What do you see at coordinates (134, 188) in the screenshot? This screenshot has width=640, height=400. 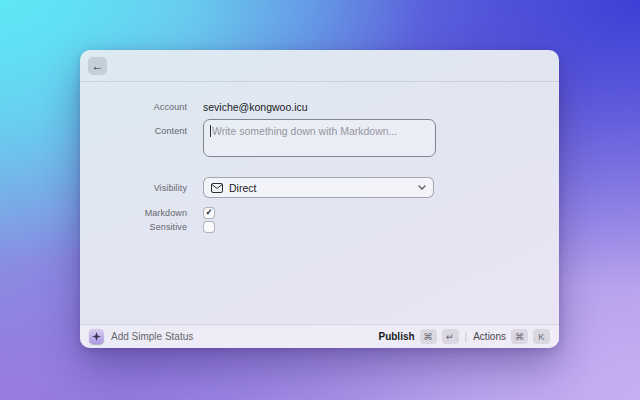 I see `visibility-label: Visibility` at bounding box center [134, 188].